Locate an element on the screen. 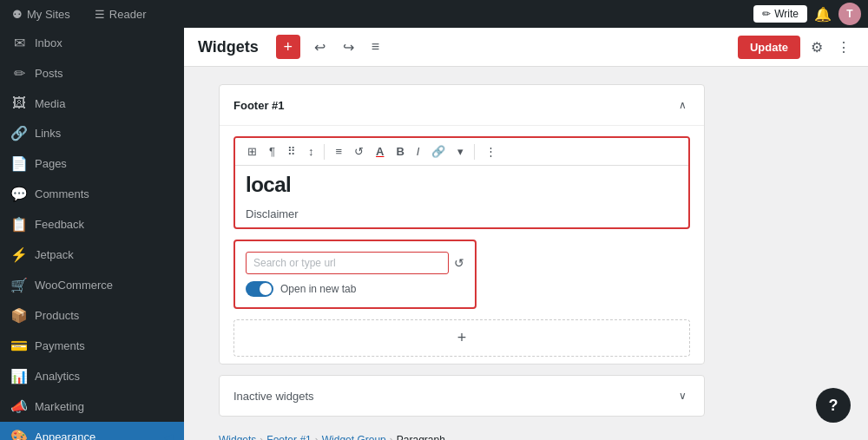 This screenshot has height=440, width=868. toolbar-link-btn: 🔗 is located at coordinates (438, 151).